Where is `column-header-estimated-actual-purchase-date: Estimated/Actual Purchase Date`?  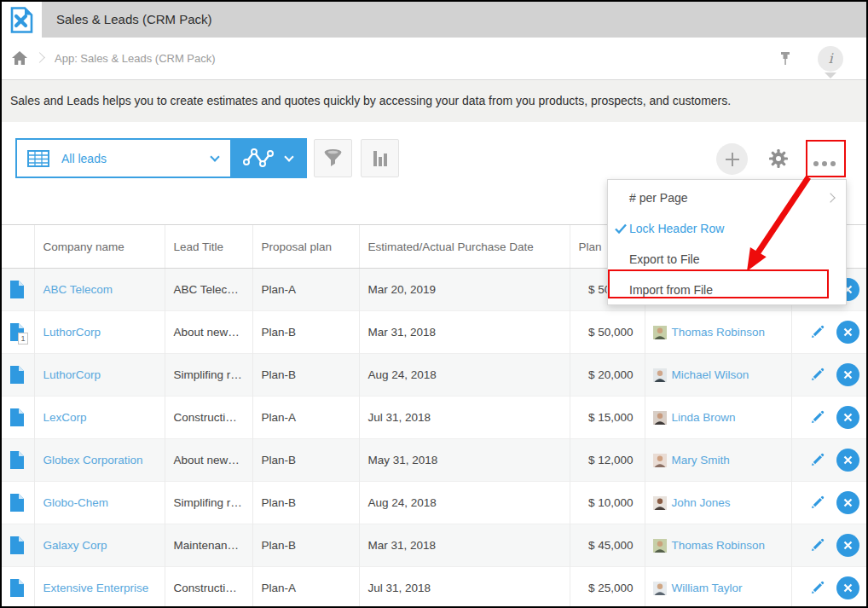 column-header-estimated-actual-purchase-date: Estimated/Actual Purchase Date is located at coordinates (464, 247).